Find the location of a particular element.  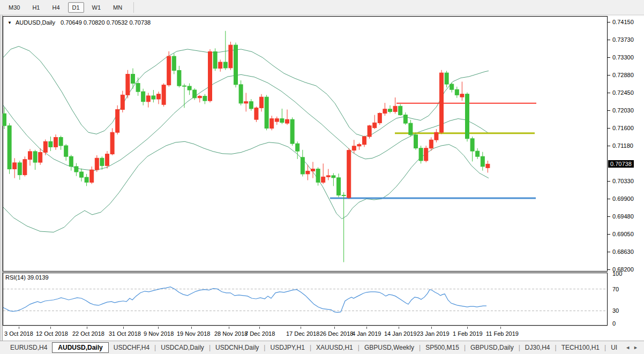

tab-xauusd-h1: XAUUSD,H1 is located at coordinates (334, 348).